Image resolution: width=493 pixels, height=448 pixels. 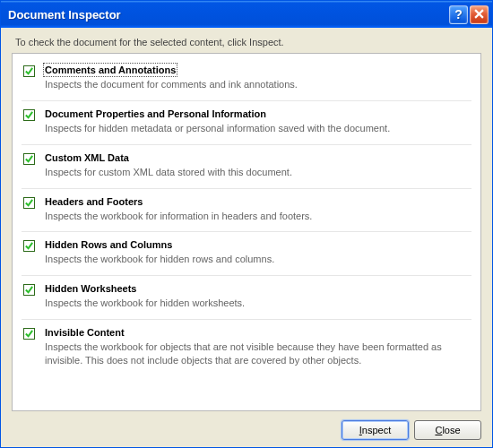 What do you see at coordinates (229, 14) in the screenshot?
I see `window-title: Document Inspector` at bounding box center [229, 14].